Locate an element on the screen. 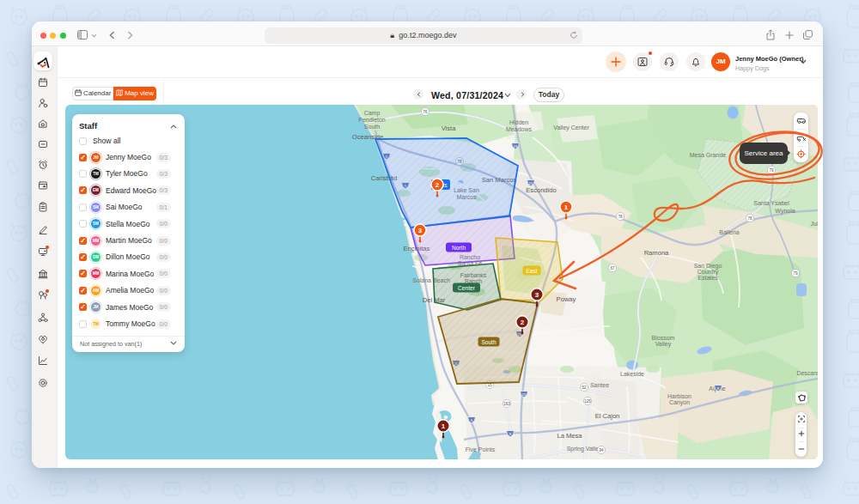 This screenshot has width=859, height=504. svg-text: Spring Valley is located at coordinates (584, 449).